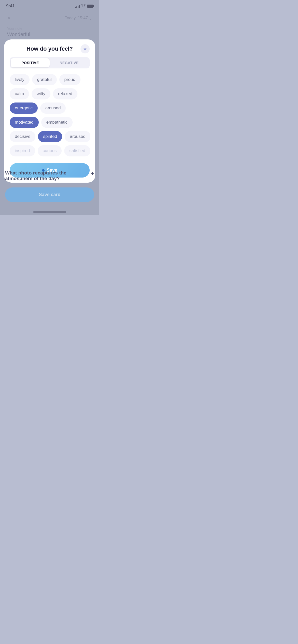  Describe the element at coordinates (65, 94) in the screenshot. I see `feeling-relaxed: relaxed` at that location.